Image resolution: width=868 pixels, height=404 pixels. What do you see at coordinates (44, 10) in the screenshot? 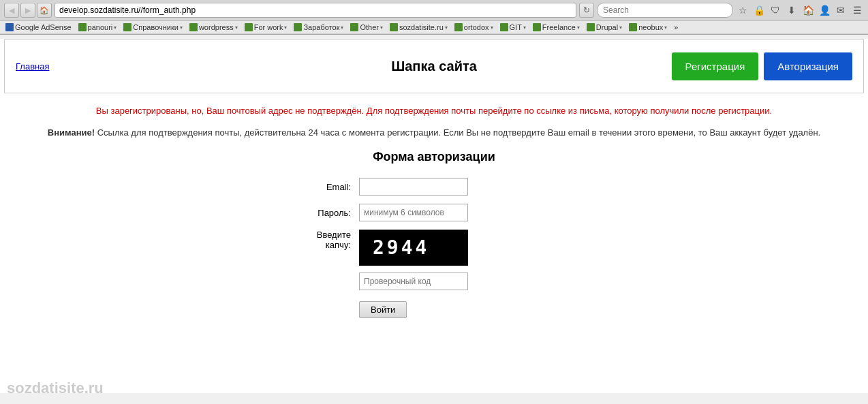
I see `home-button: 🏠` at bounding box center [44, 10].